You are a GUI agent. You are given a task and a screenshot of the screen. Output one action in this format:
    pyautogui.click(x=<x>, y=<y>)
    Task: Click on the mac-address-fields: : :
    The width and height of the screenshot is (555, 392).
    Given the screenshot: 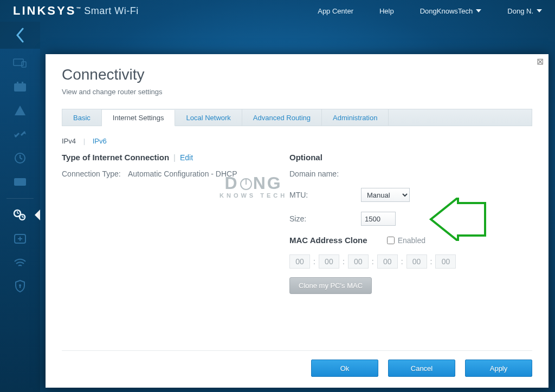 What is the action you would take?
    pyautogui.click(x=411, y=262)
    